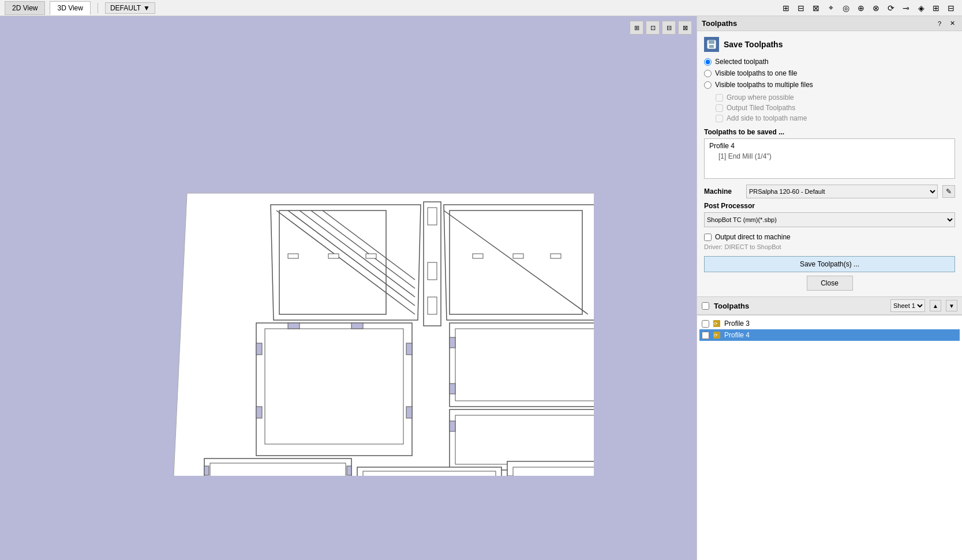  I want to click on radio-label-3: Visible toolpaths to multiple files, so click(764, 85).